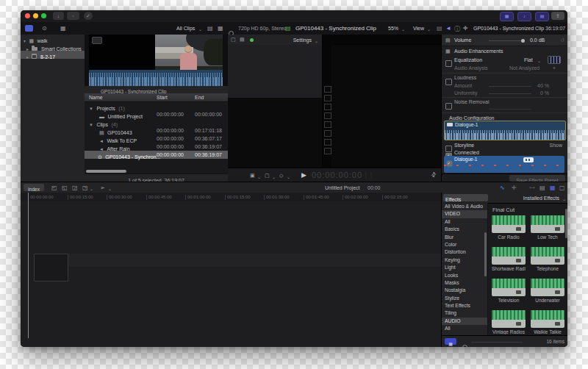 This screenshot has height=369, width=588. What do you see at coordinates (156, 115) in the screenshot?
I see `list-item-untitled-project: ▬ Untitled Project 00:00:00:00 00:00:00:…` at bounding box center [156, 115].